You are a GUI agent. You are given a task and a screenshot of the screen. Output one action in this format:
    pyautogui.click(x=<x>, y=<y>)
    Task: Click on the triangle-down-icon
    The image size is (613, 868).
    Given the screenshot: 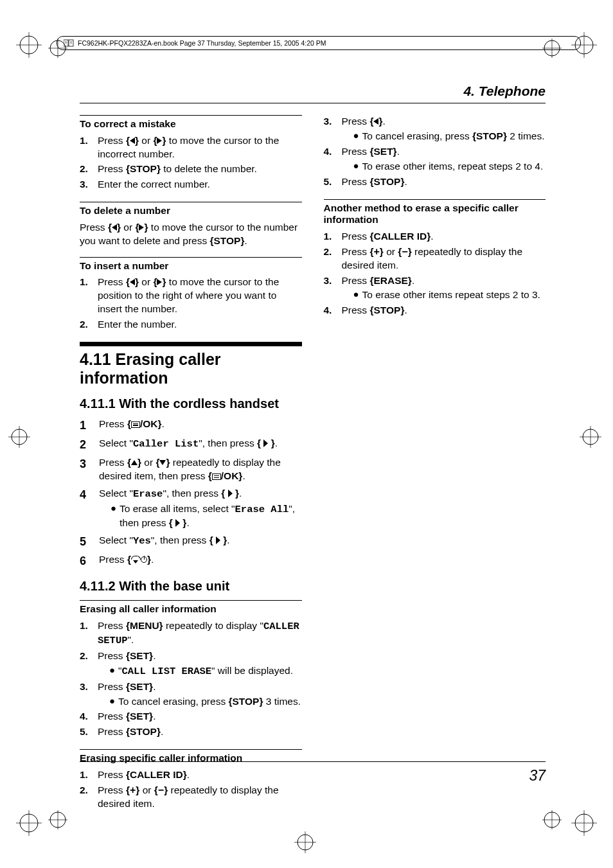 What is the action you would take?
    pyautogui.click(x=163, y=463)
    